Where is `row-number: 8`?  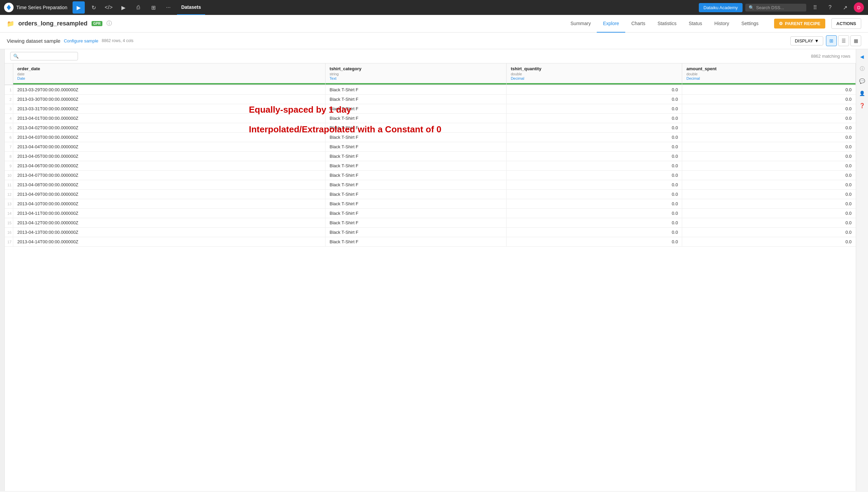 row-number: 8 is located at coordinates (9, 156).